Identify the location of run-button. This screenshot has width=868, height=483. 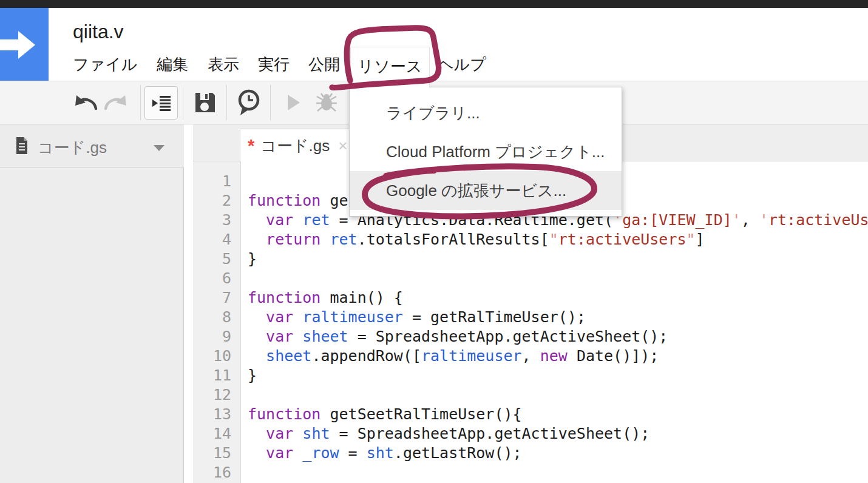
(294, 103).